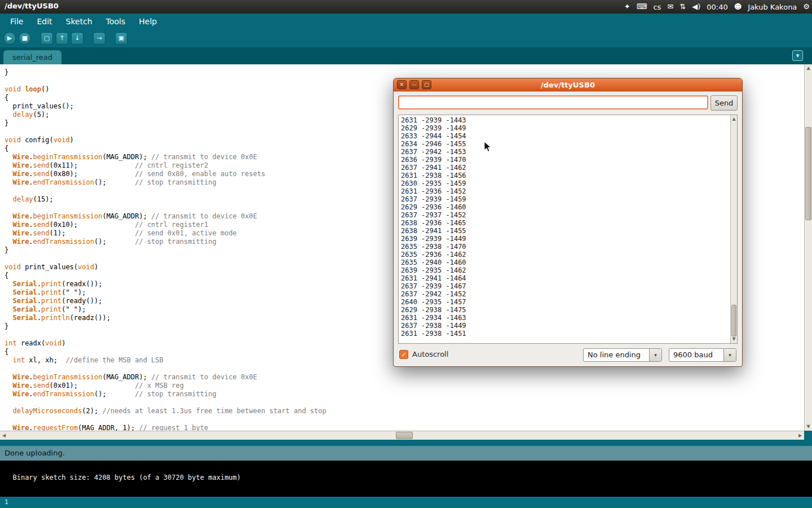  What do you see at coordinates (121, 38) in the screenshot?
I see `serial-monitor-button: ▣` at bounding box center [121, 38].